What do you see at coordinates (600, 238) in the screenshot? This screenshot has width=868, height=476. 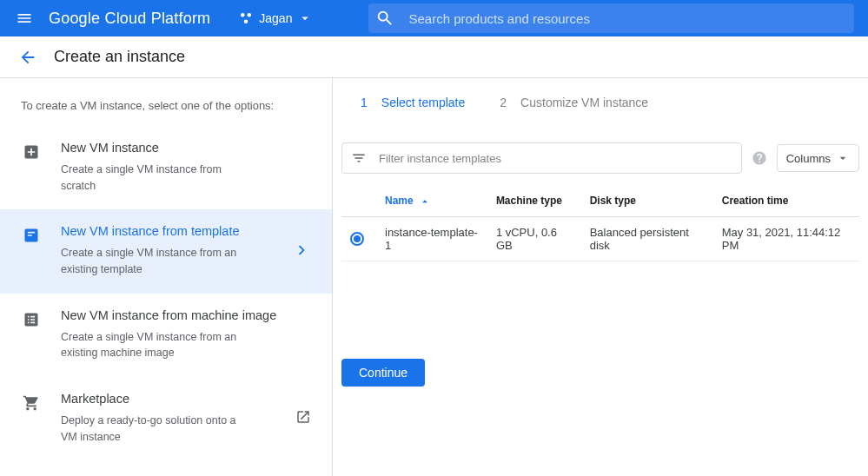 I see `table-row: instance-template-1 1 vCPU, 0.6 GB Balan…` at bounding box center [600, 238].